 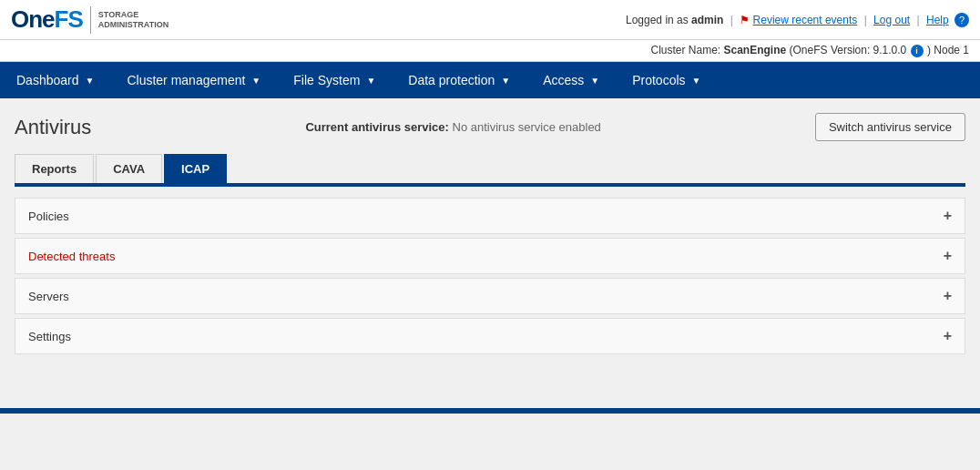 I want to click on accordion-header-settings: Settings +, so click(x=490, y=336).